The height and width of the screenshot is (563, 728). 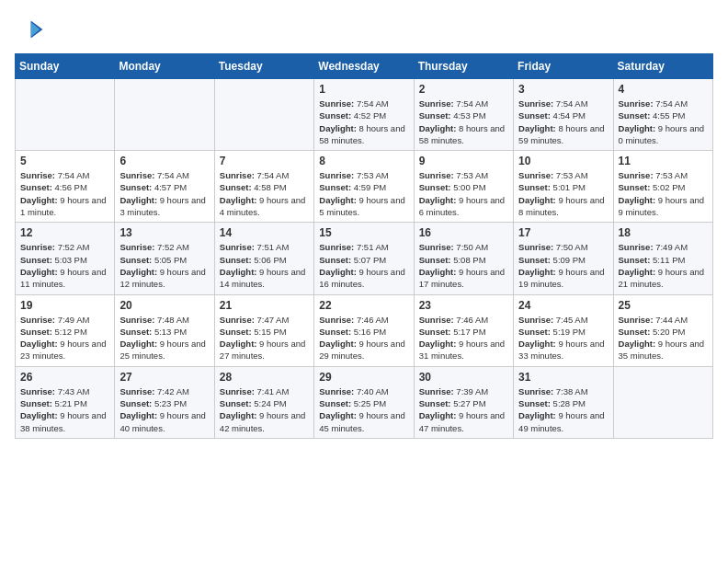 What do you see at coordinates (65, 330) in the screenshot?
I see `calendar-cell: 19Sunrise: 7:49 AMSunset: 5:12 PMDayligh…` at bounding box center [65, 330].